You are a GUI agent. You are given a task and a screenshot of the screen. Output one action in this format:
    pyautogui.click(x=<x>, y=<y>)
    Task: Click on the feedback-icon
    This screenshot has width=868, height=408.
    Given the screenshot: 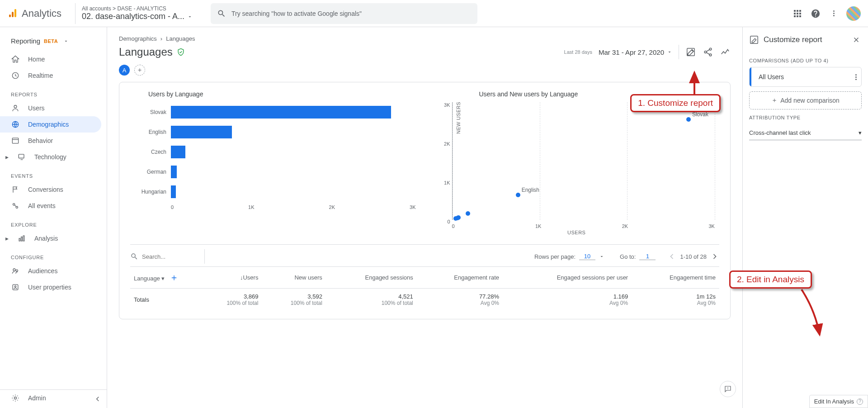 What is the action you would take?
    pyautogui.click(x=728, y=389)
    